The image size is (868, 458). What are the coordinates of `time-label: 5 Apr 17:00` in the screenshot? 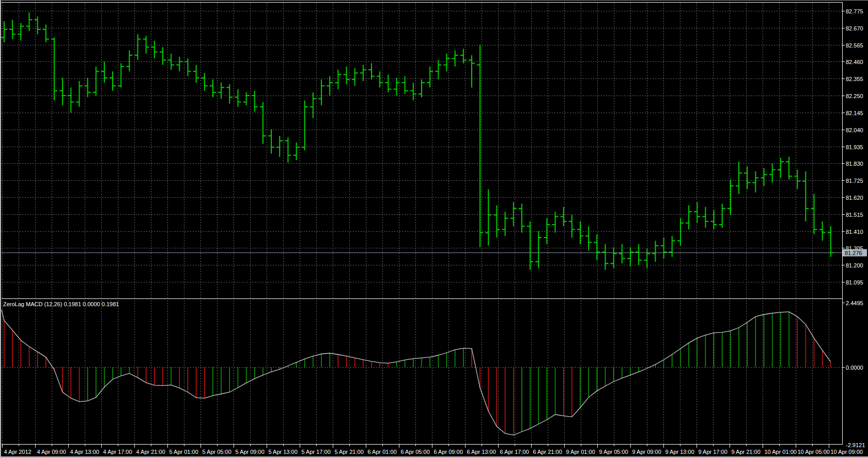 It's located at (316, 452).